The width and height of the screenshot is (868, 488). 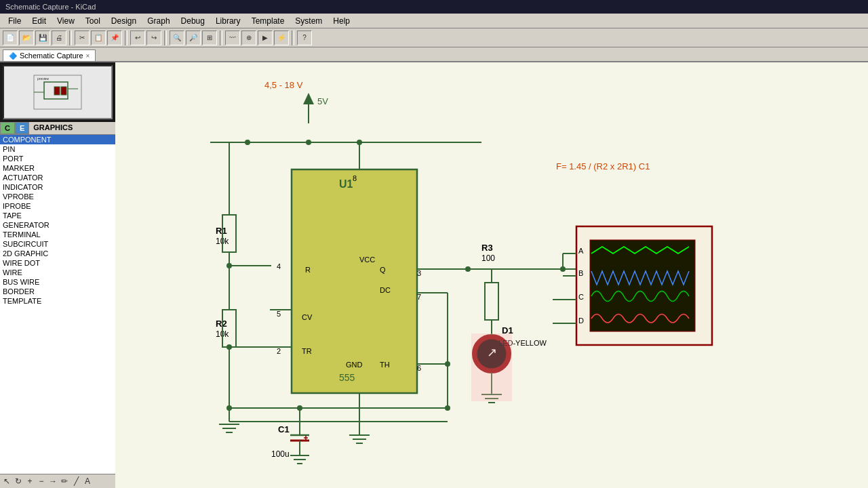 I want to click on menubar: File Edit View Tool Design Graph Debug L…, so click(x=434, y=21).